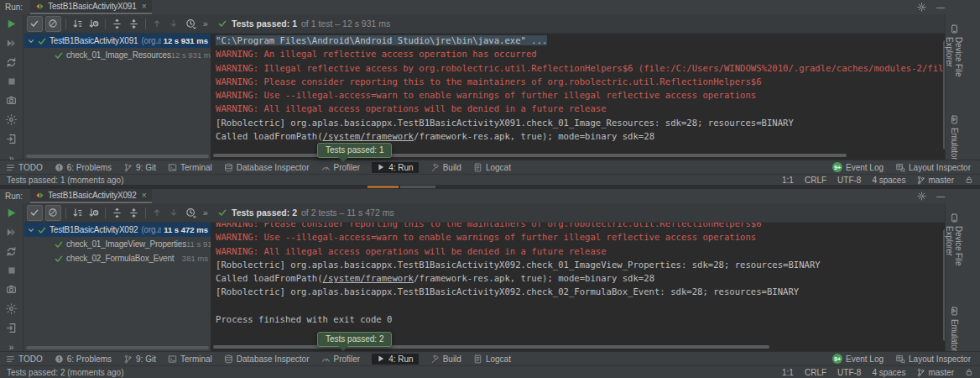 The image size is (980, 378). What do you see at coordinates (117, 40) in the screenshot?
I see `test-suite-row: TestB1BasicActivityX091 (org.aplas.b 12 …` at bounding box center [117, 40].